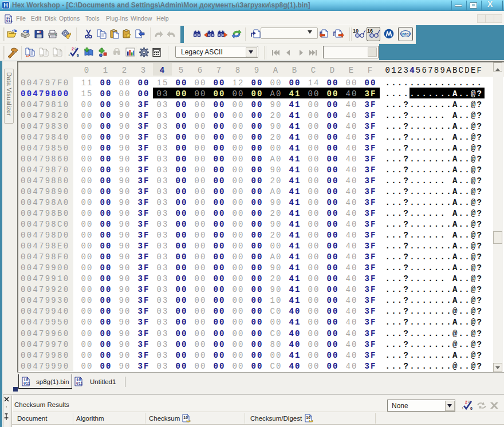 The width and height of the screenshot is (504, 427). What do you see at coordinates (6, 6) in the screenshot?
I see `svg-text: H` at bounding box center [6, 6].